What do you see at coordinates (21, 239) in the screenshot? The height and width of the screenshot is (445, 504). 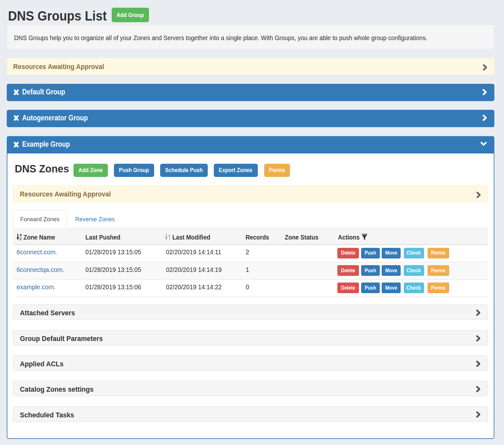 I see `svg-text: Z` at bounding box center [21, 239].